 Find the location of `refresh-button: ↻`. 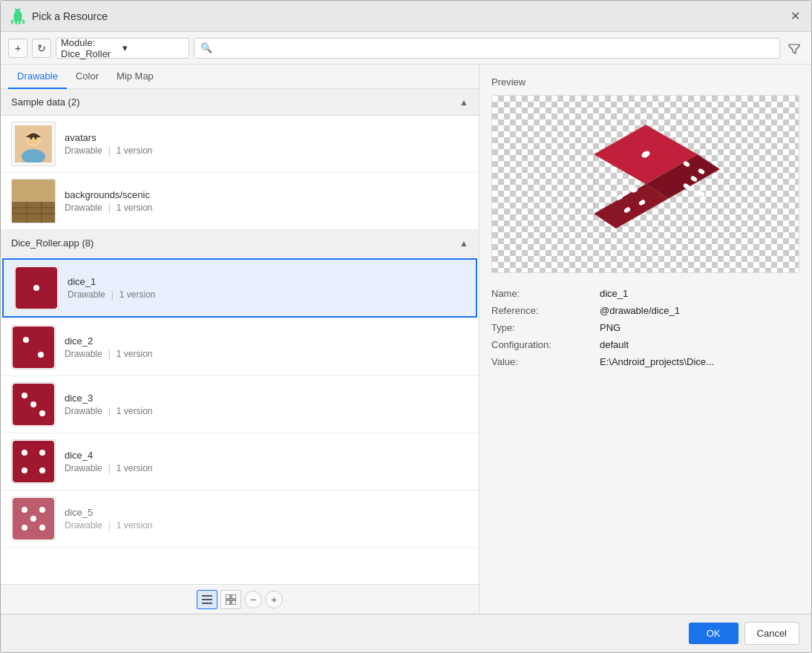

refresh-button: ↻ is located at coordinates (42, 48).